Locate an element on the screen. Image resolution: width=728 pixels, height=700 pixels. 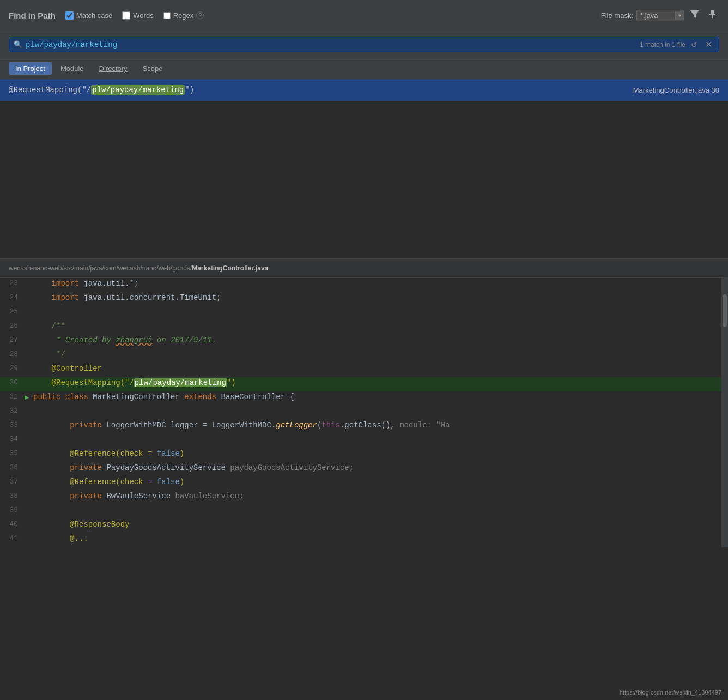
line-number-38: 38 is located at coordinates (12, 496).